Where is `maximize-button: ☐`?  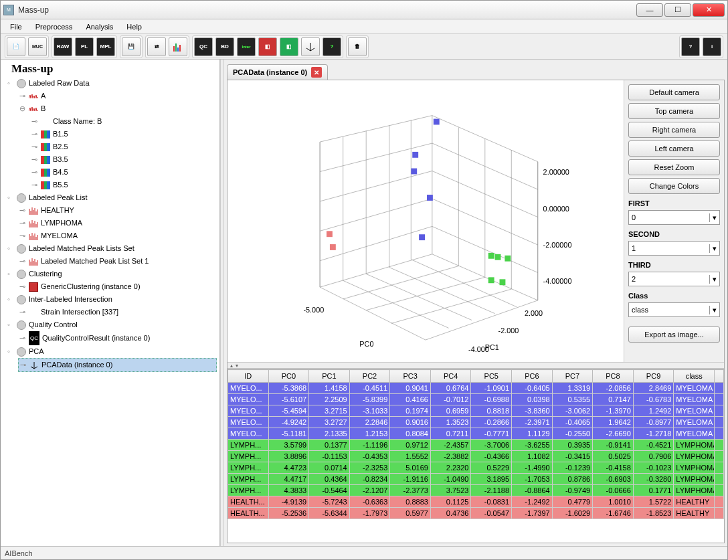
maximize-button: ☐ is located at coordinates (678, 10).